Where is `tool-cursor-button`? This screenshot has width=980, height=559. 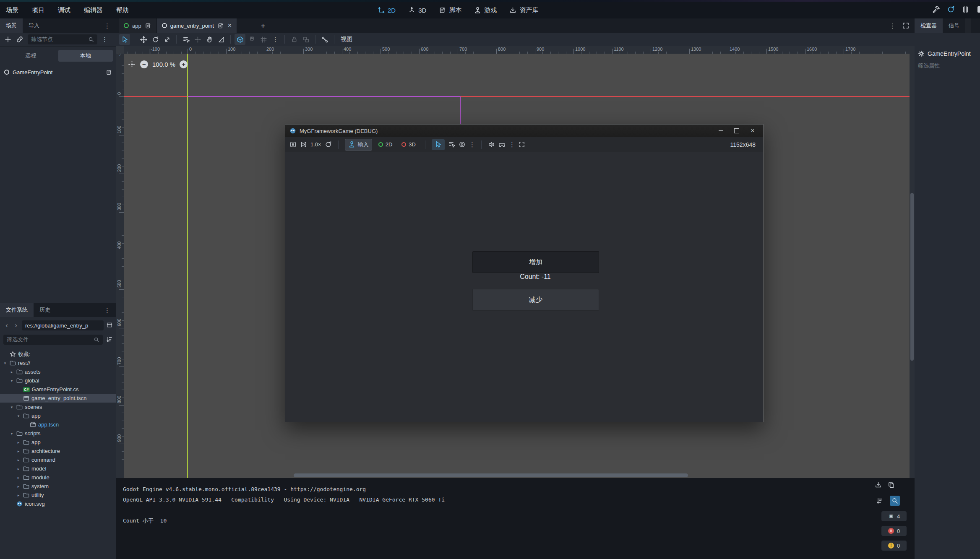
tool-cursor-button is located at coordinates (125, 39).